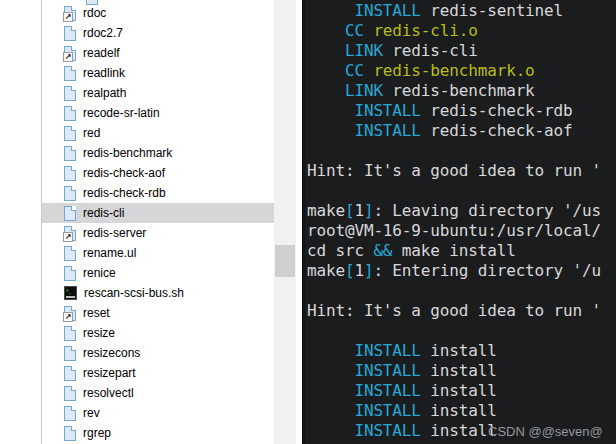  What do you see at coordinates (114, 233) in the screenshot?
I see `file-name: redis-server` at bounding box center [114, 233].